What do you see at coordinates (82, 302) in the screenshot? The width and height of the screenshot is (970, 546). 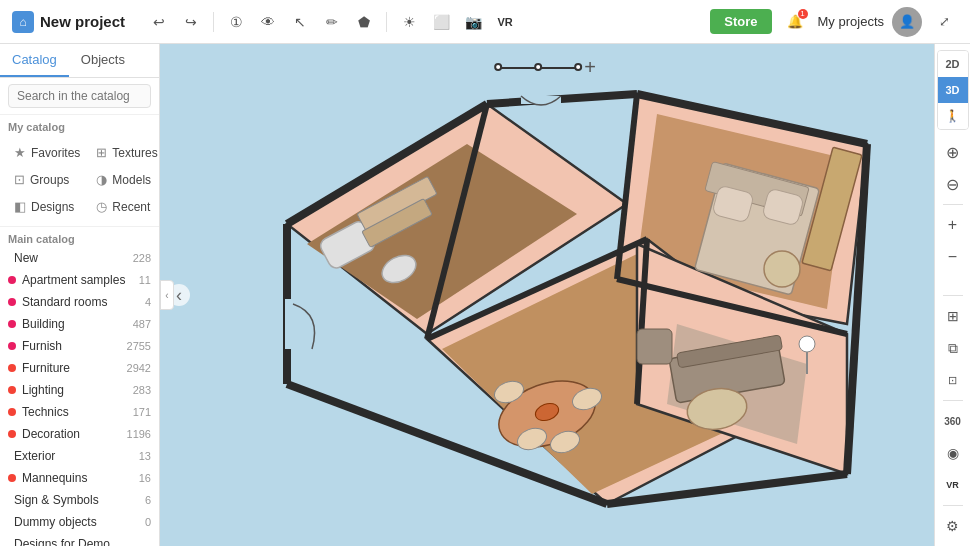 I see `catalog-label: Standard rooms` at bounding box center [82, 302].